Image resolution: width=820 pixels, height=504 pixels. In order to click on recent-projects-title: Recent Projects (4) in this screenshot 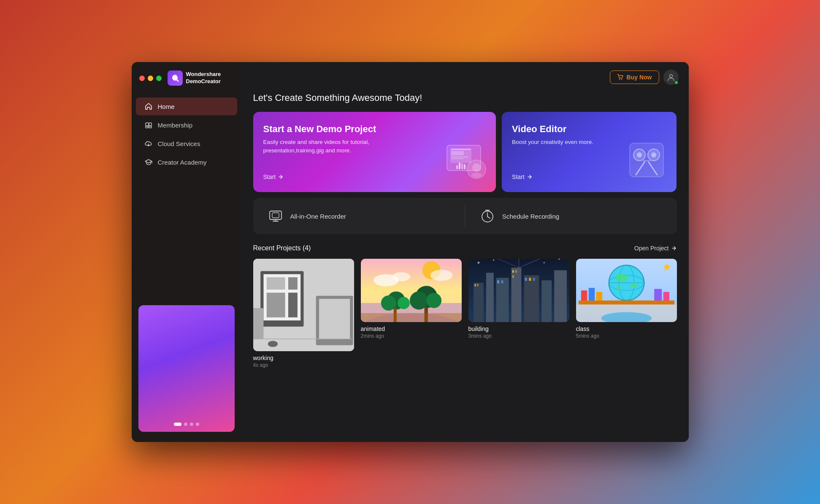, I will do `click(282, 248)`.